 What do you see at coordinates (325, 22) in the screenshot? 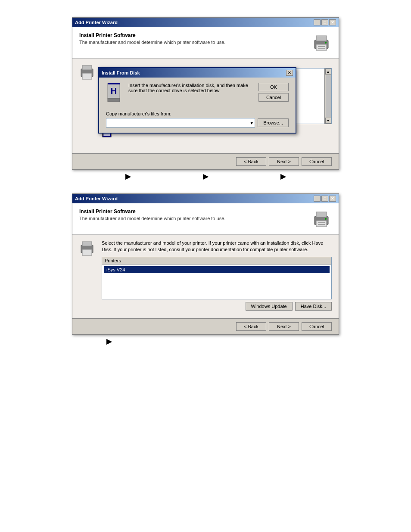
I see `window1-controls: _ □ ✕` at bounding box center [325, 22].